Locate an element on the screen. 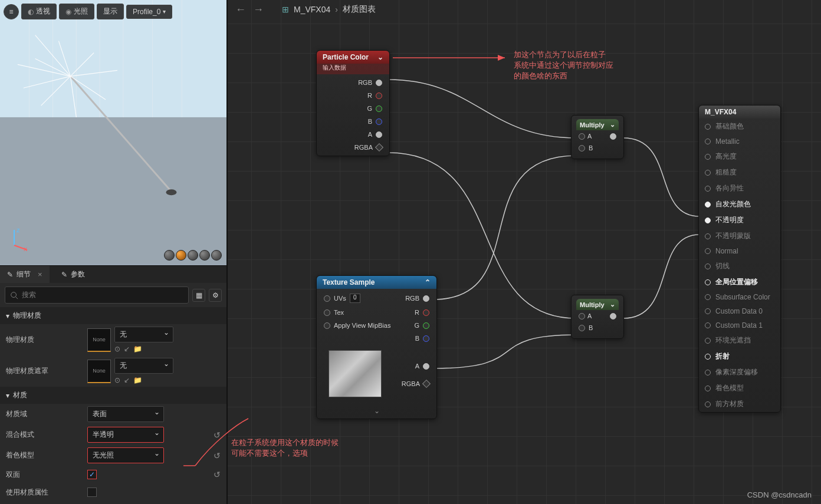  viewport-perspective-button: ◐透视 is located at coordinates (39, 12).